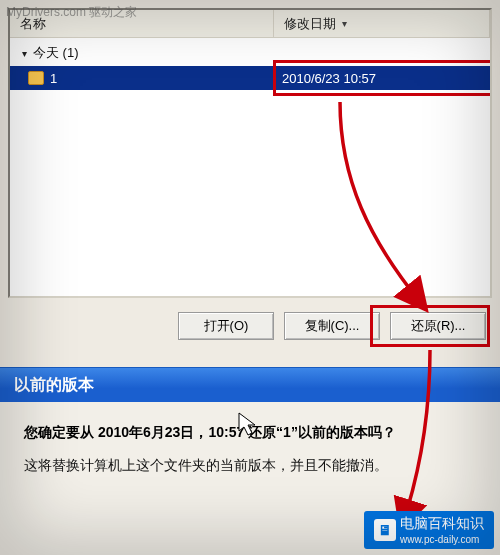  What do you see at coordinates (226, 326) in the screenshot?
I see `open-button: 打开(O)` at bounding box center [226, 326].